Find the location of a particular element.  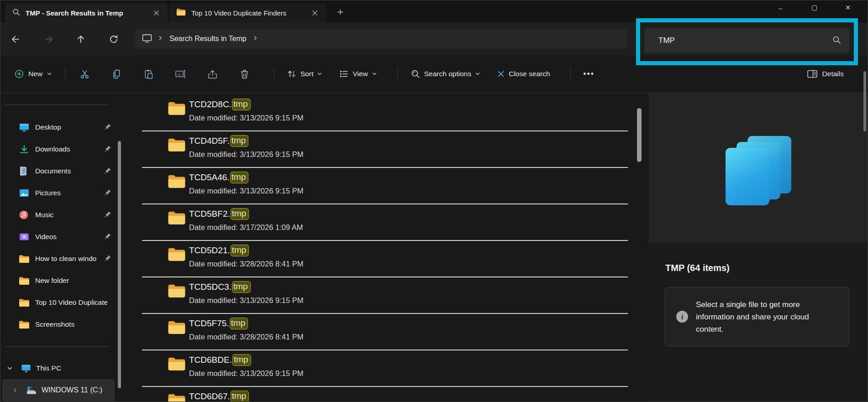

file-row: TCD2D8C.tmp Date modified: 3/13/2026 9:1… is located at coordinates (383, 113).